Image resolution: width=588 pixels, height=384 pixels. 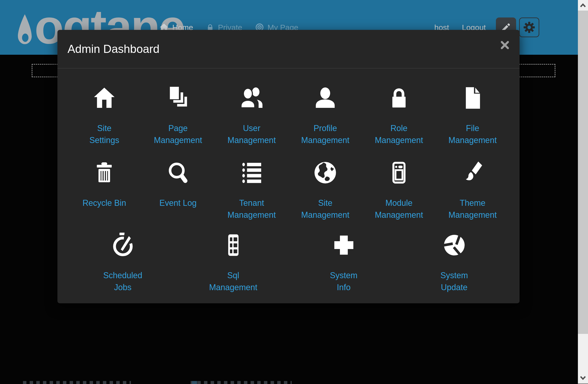 What do you see at coordinates (529, 27) in the screenshot?
I see `settings-button` at bounding box center [529, 27].